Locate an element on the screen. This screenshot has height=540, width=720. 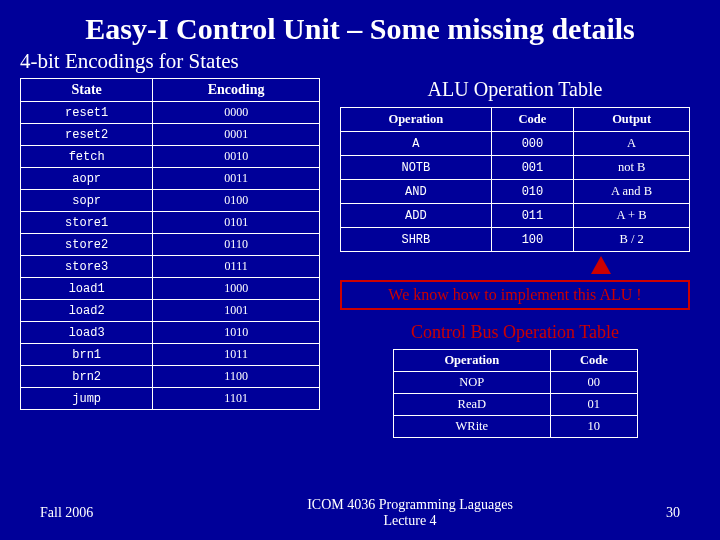
table-row: SHRB100B / 2 is located at coordinates (516, 240).